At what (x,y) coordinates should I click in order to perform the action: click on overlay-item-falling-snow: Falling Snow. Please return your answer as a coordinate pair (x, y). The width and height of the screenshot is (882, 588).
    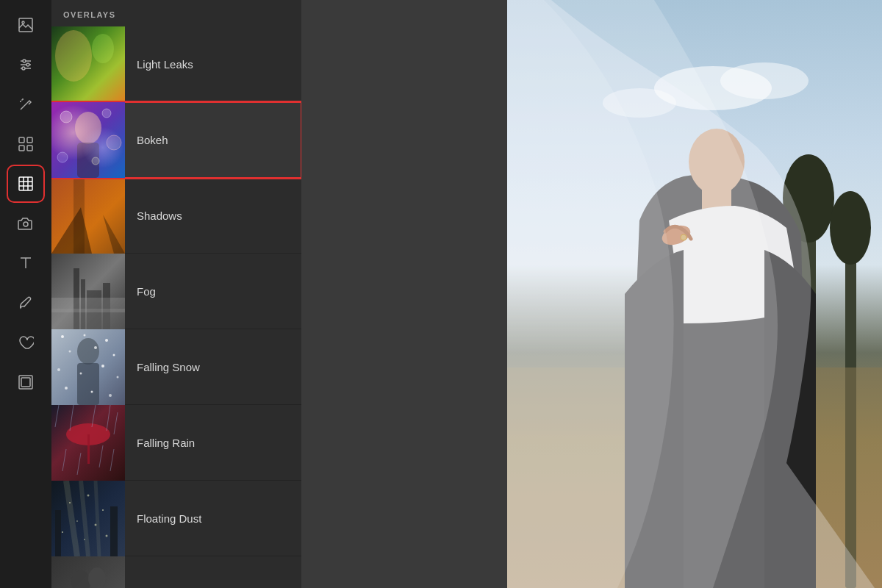
    Looking at the image, I should click on (176, 368).